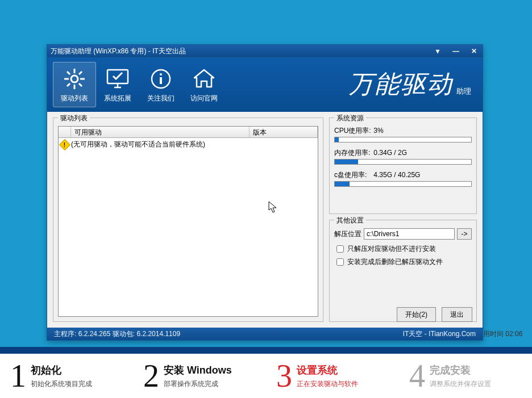 The image size is (532, 398). I want to click on brand-logo: 万能驱动 助理, so click(410, 84).